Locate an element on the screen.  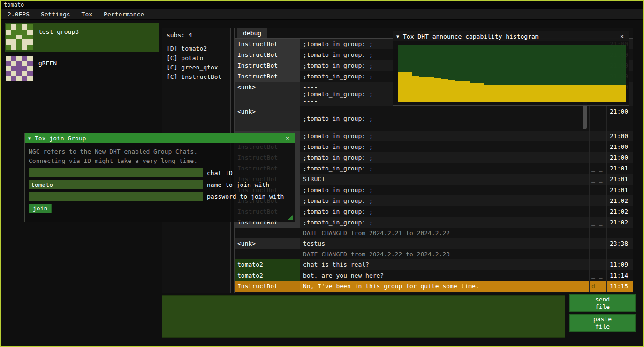
message-time: 21:01 is located at coordinates (620, 190).